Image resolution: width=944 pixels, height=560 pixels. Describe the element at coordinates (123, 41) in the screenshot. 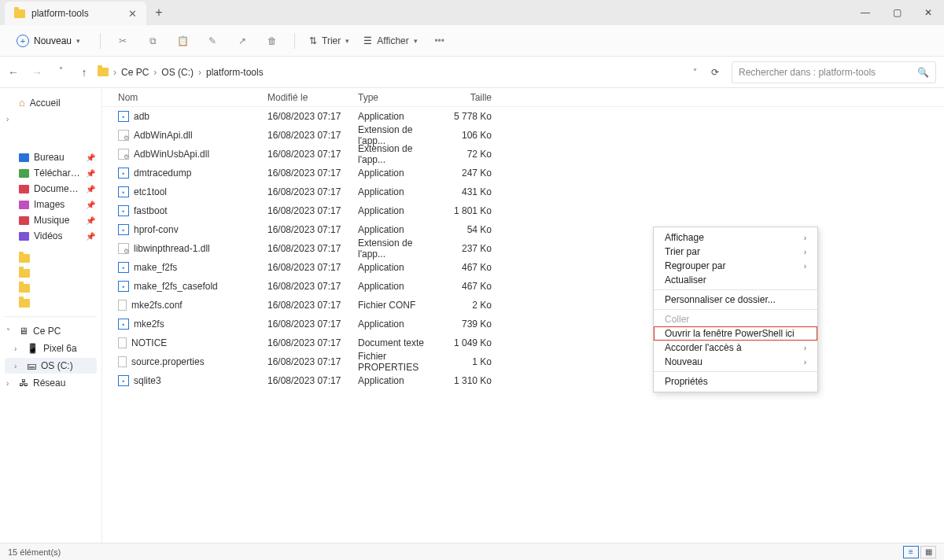

I see `cut-icon: ✂` at that location.